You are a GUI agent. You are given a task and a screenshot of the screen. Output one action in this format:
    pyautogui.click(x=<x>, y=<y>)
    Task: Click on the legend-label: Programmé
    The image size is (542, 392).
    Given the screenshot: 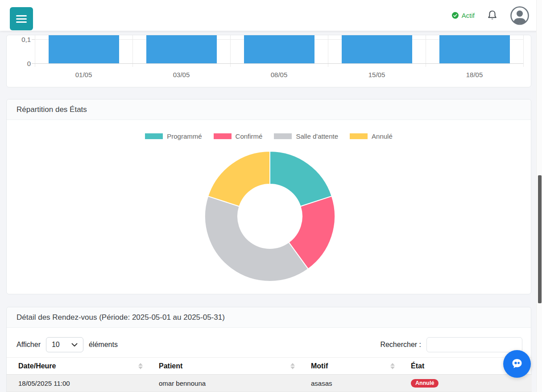 What is the action you would take?
    pyautogui.click(x=184, y=136)
    